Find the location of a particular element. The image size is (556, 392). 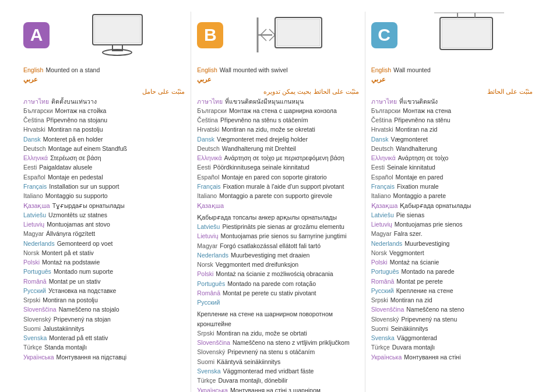

lang-label: Eesti is located at coordinates (378, 167).